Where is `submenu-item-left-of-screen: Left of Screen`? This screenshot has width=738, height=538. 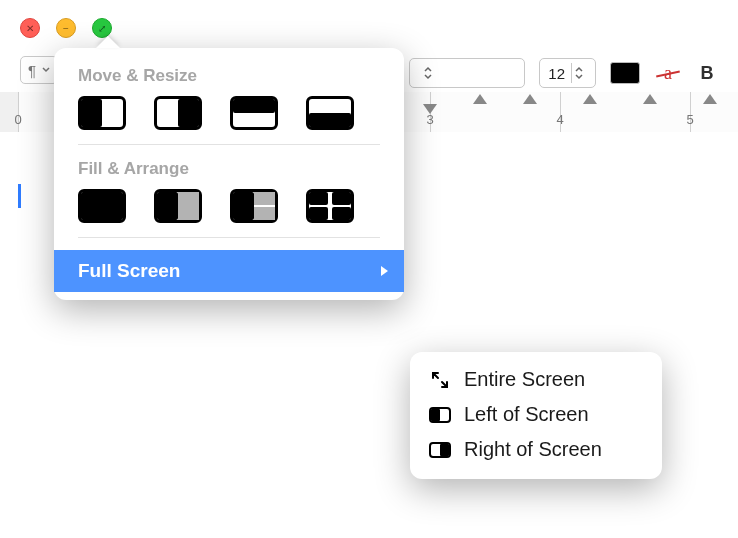 submenu-item-left-of-screen: Left of Screen is located at coordinates (536, 414).